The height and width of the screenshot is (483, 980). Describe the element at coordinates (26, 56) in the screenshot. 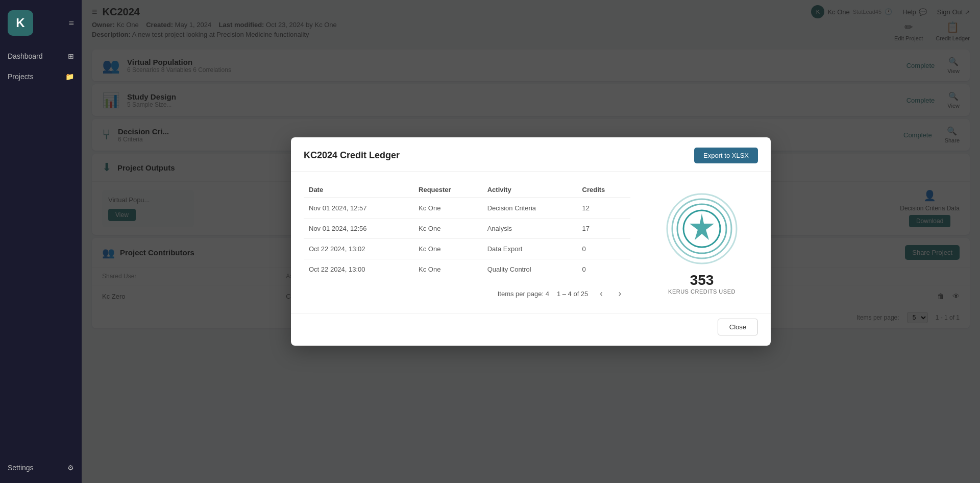

I see `sidebar-item-dashboard-label: Dashboard` at that location.